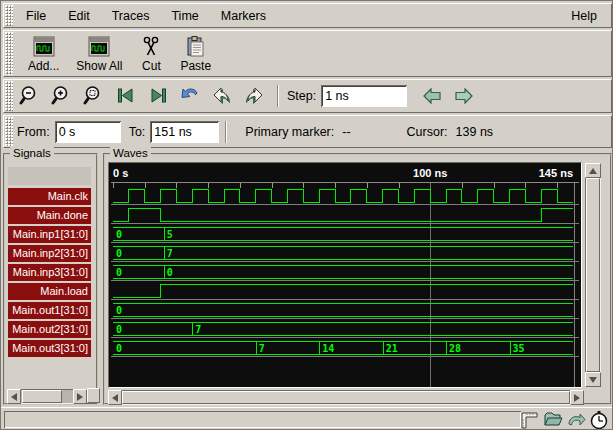 Image resolution: width=613 pixels, height=430 pixels. Describe the element at coordinates (262, 420) in the screenshot. I see `status-message-box` at that location.